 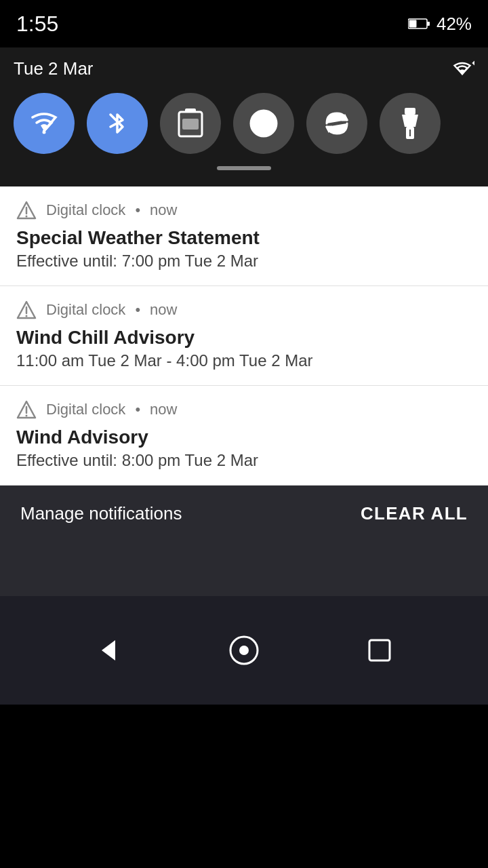 I want to click on wifi-icon, so click(x=44, y=123).